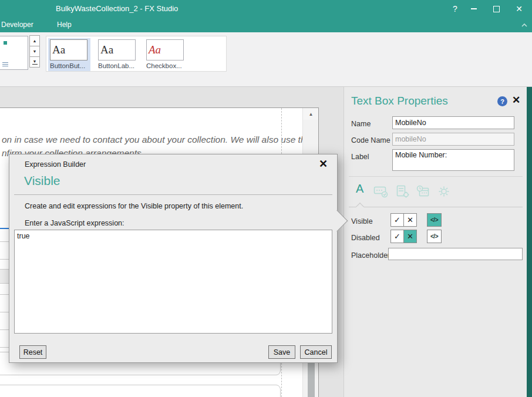 Image resolution: width=532 pixels, height=397 pixels. What do you see at coordinates (35, 52) in the screenshot?
I see `gallery-scroll-controls: ▲ ▼ ▼` at bounding box center [35, 52].